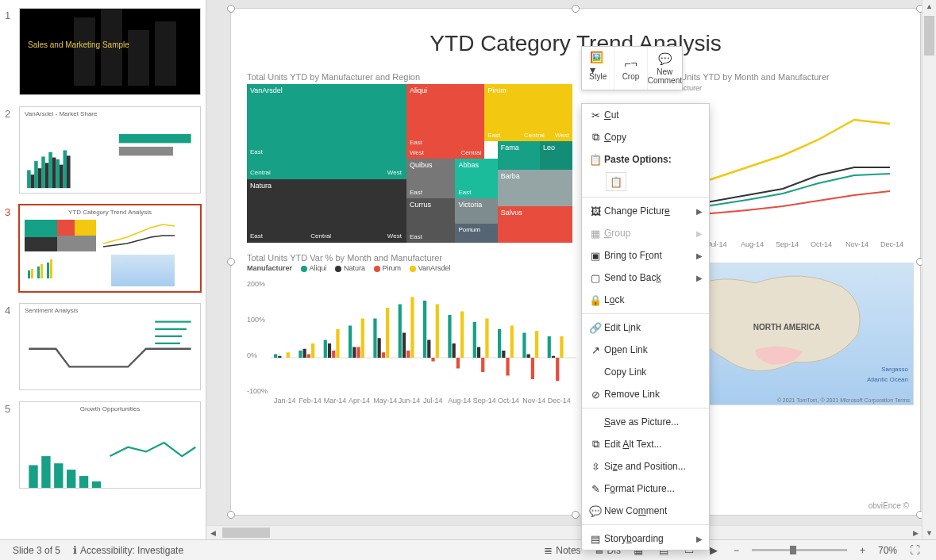 The image size is (936, 560). What do you see at coordinates (564, 532) in the screenshot?
I see `canvas-horizontal-scrollbar: ◀ ▶` at bounding box center [564, 532].